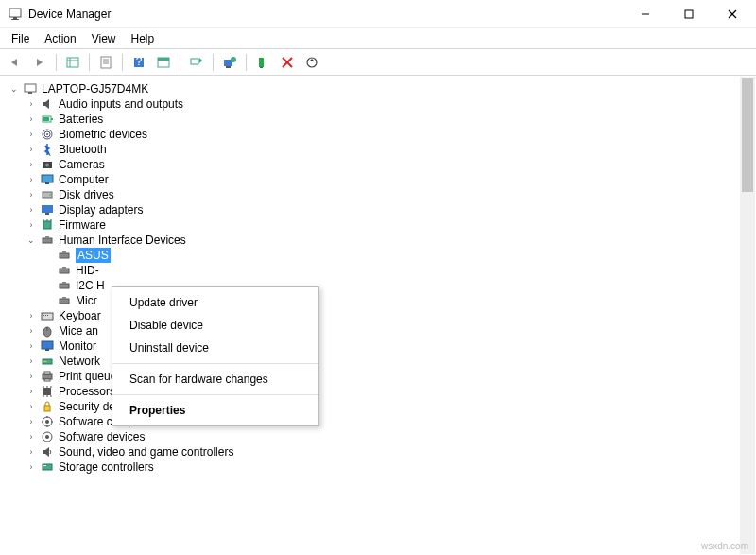  I want to click on forward-button, so click(40, 62).